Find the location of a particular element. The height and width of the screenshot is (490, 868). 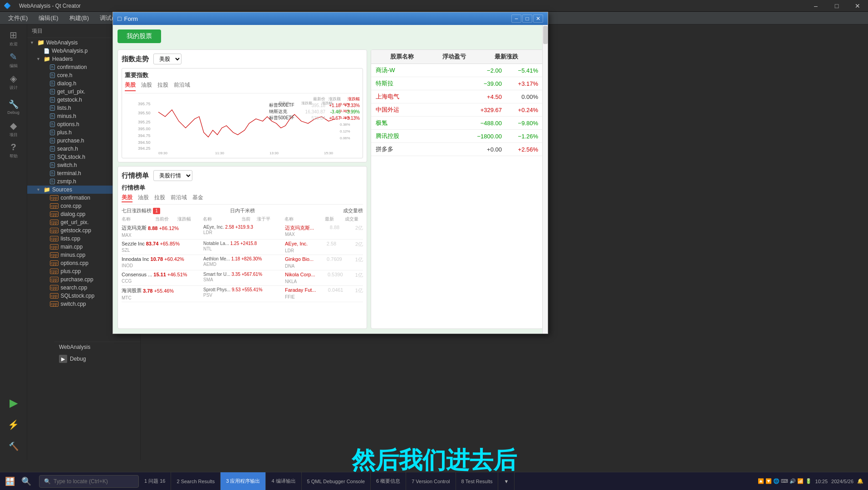

holding-profit: −488.00 is located at coordinates (479, 123).